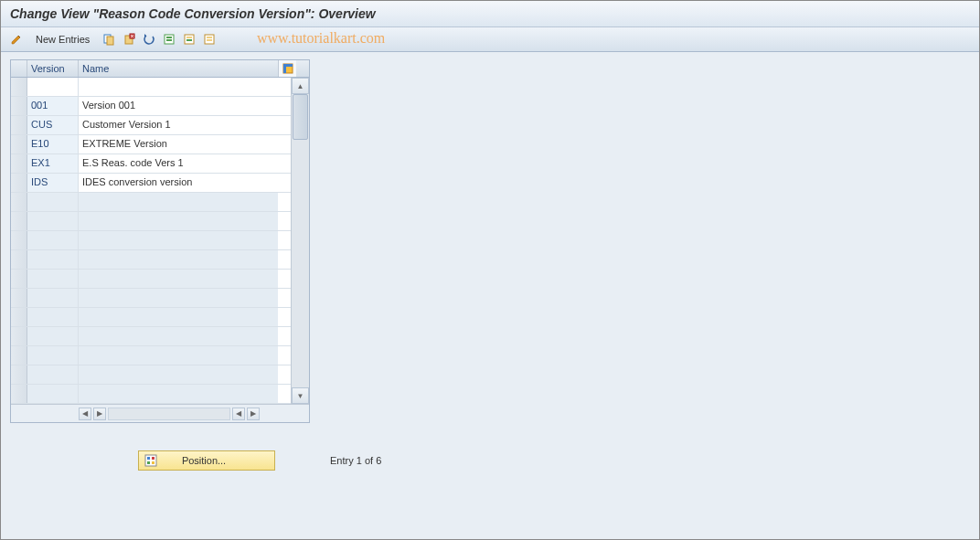  I want to click on select-all-icon, so click(169, 39).